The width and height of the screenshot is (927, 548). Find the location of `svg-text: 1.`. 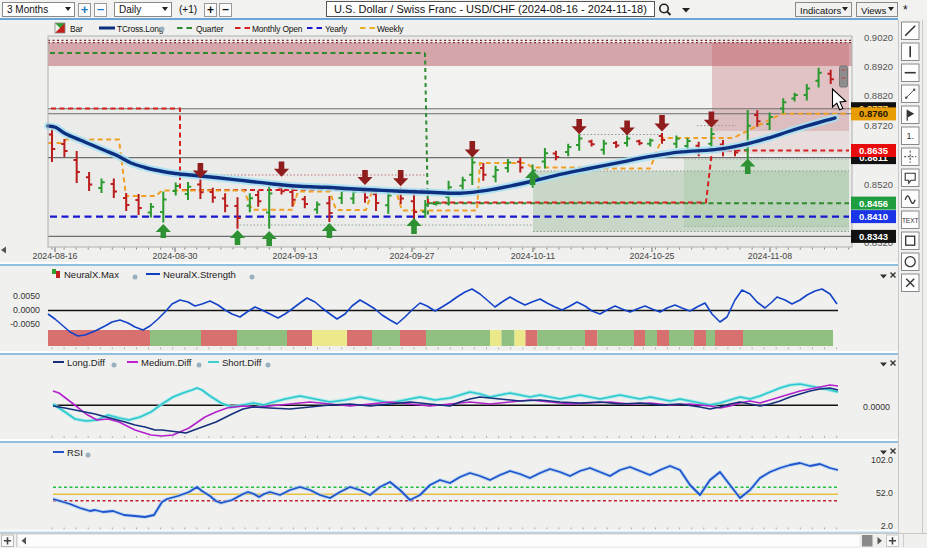

svg-text: 1. is located at coordinates (910, 136).